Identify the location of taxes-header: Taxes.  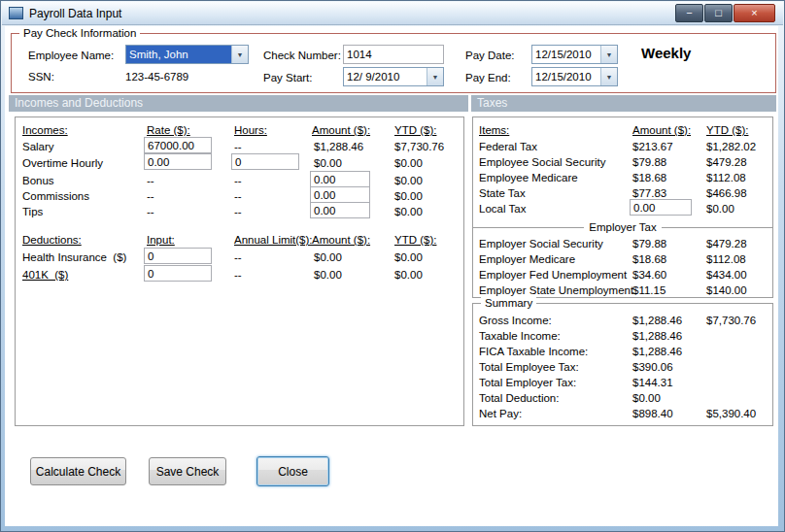
(624, 103).